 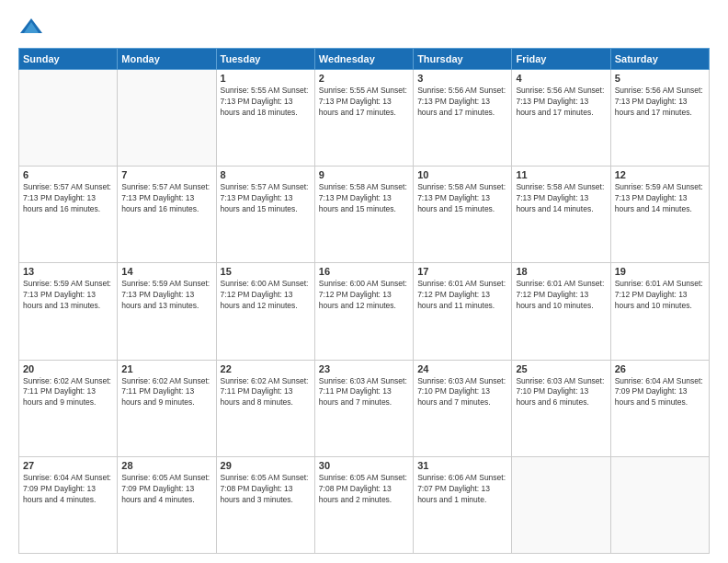 What do you see at coordinates (68, 215) in the screenshot?
I see `calendar-cell: 6Sunrise: 5:57 AM Sunset: 7:13 PM Daylig…` at bounding box center [68, 215].